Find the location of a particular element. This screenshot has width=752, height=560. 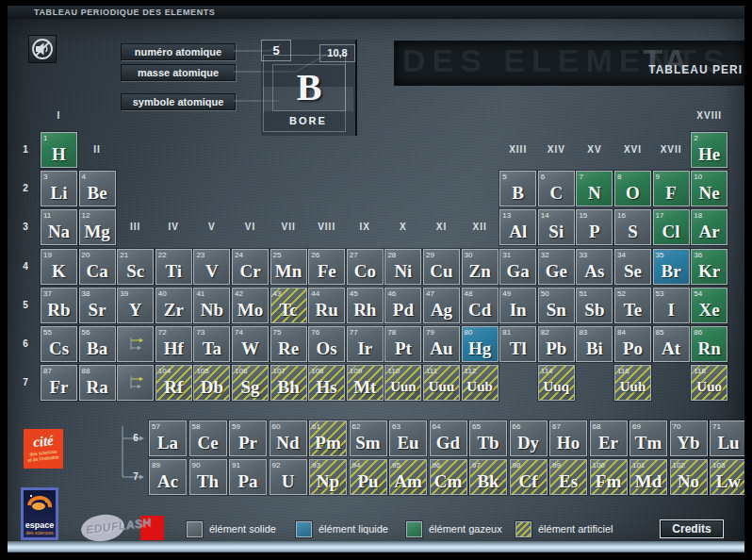

element-Tc: 43Tc is located at coordinates (288, 305).